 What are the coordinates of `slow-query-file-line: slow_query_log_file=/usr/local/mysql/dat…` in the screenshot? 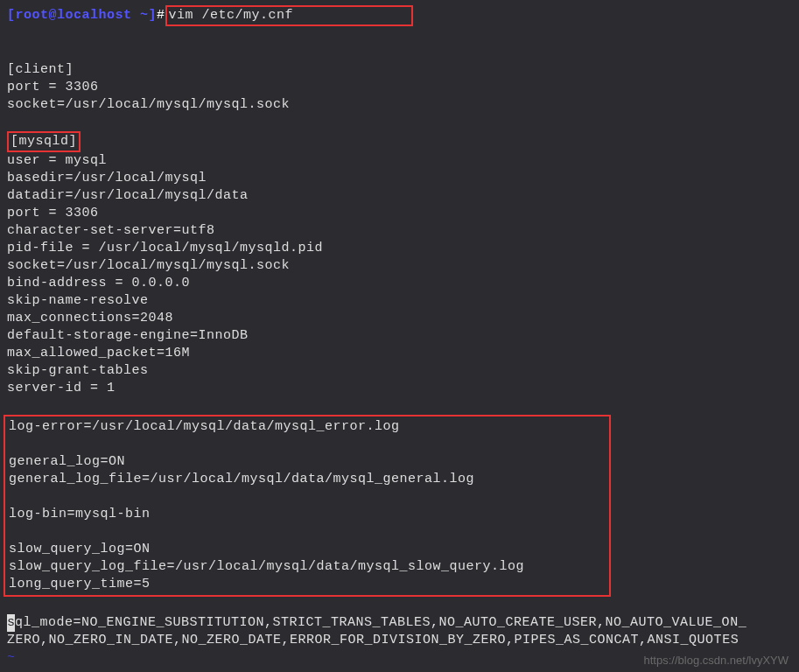 It's located at (307, 567).